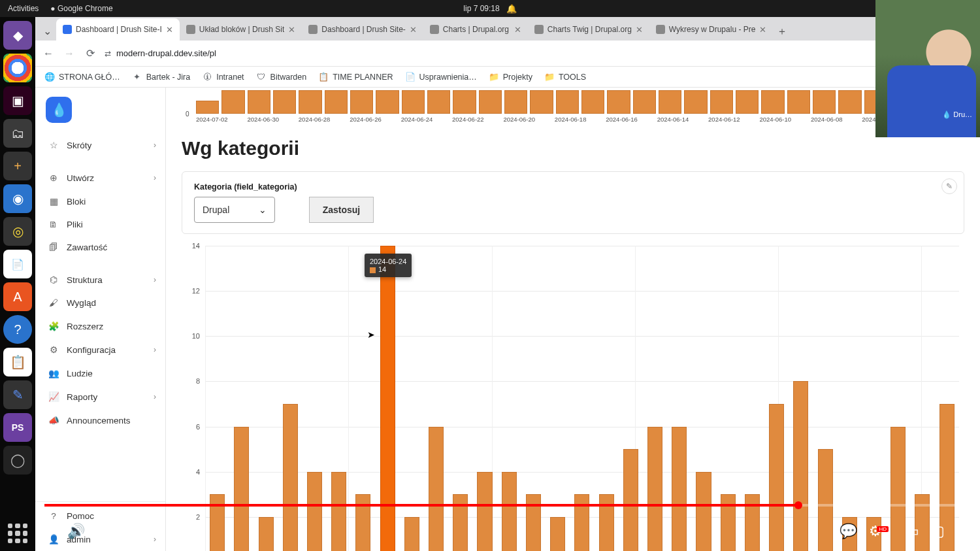 This screenshot has width=980, height=551. Describe the element at coordinates (101, 178) in the screenshot. I see `sidebar-item: ⊕Utwórz›` at that location.